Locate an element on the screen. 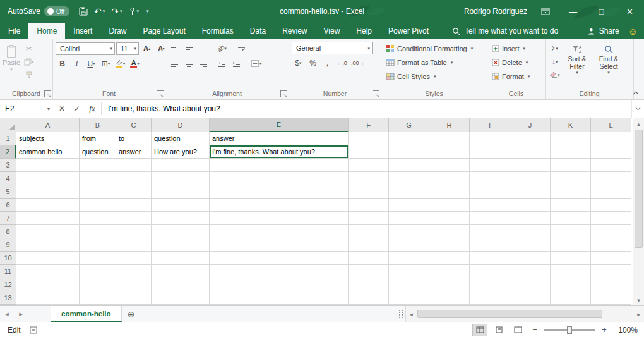 This screenshot has height=337, width=644. cell-F7 is located at coordinates (369, 219).